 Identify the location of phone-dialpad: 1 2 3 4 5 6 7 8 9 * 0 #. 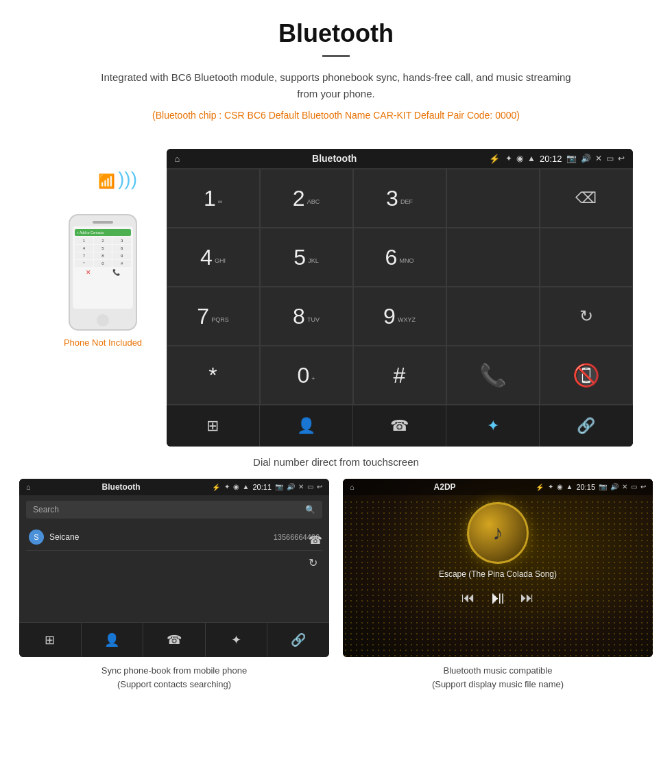
(103, 252).